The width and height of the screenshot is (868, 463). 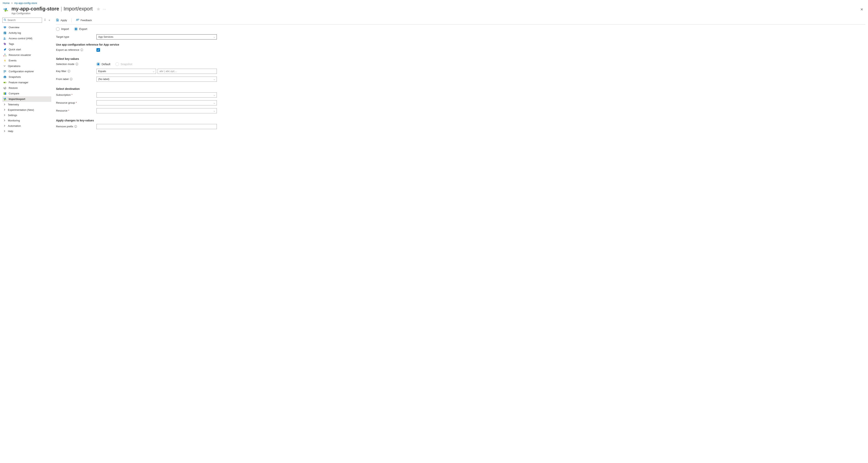 What do you see at coordinates (86, 20) in the screenshot?
I see `command-label: Feedback` at bounding box center [86, 20].